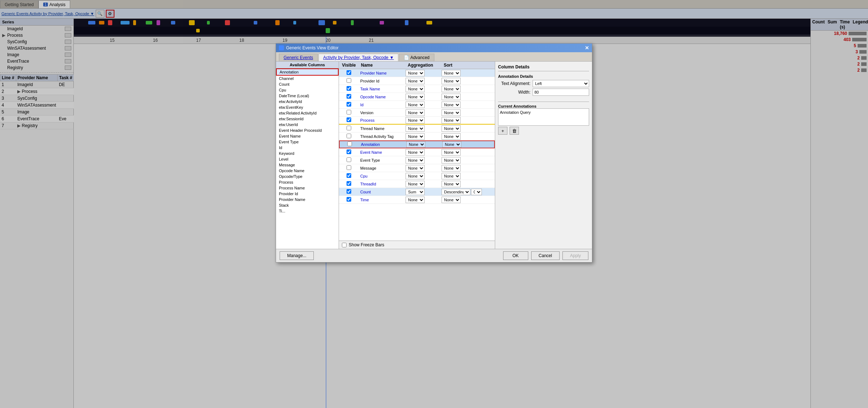  I want to click on agg-select-thread-name: None, so click(415, 129).